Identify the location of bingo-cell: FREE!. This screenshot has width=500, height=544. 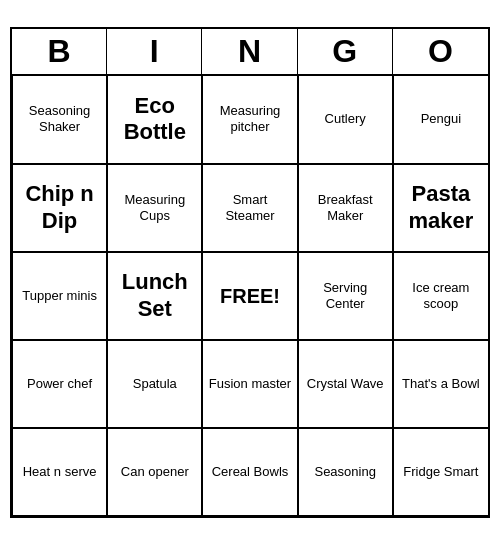
(250, 296).